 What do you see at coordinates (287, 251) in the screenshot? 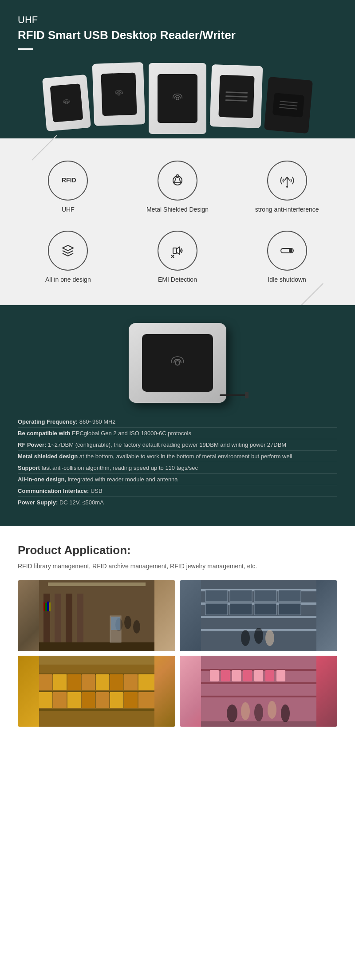
I see `feature-icon-circle-toggle` at bounding box center [287, 251].